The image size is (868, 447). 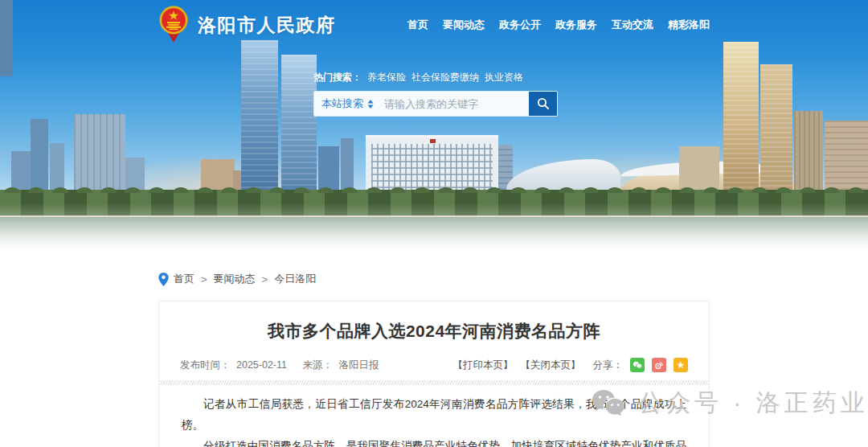 What do you see at coordinates (559, 25) in the screenshot?
I see `main-nav: 首页 要闻动态 政务公开 政务服务 互动交流 精彩洛阳` at bounding box center [559, 25].